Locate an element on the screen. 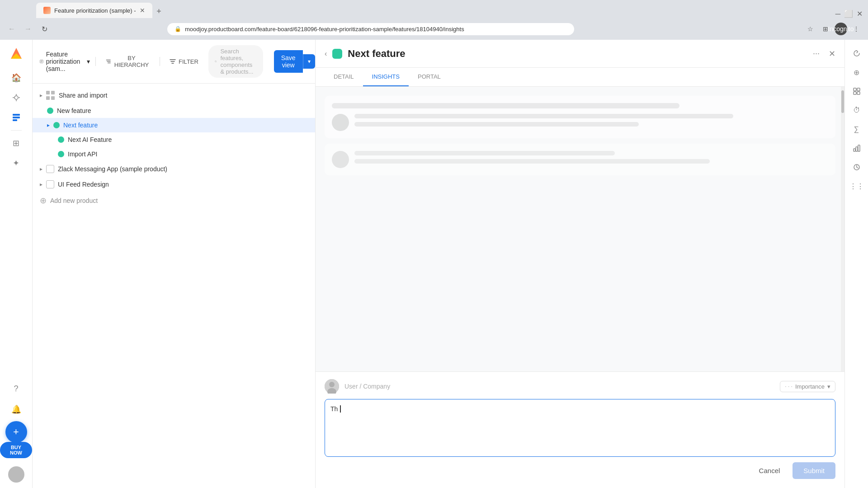  feature-group-header: ▸ Share and import is located at coordinates (174, 95).